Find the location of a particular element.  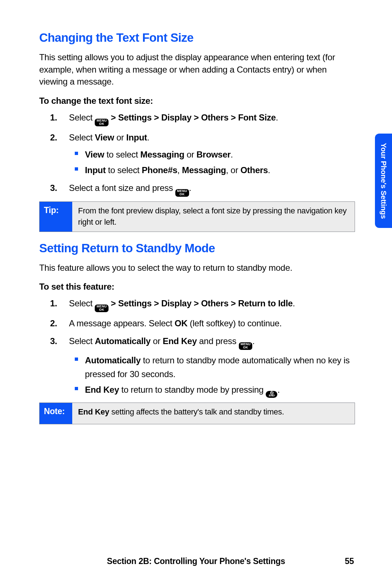

note-text: End Key setting affects the battery's ta… is located at coordinates (213, 413).